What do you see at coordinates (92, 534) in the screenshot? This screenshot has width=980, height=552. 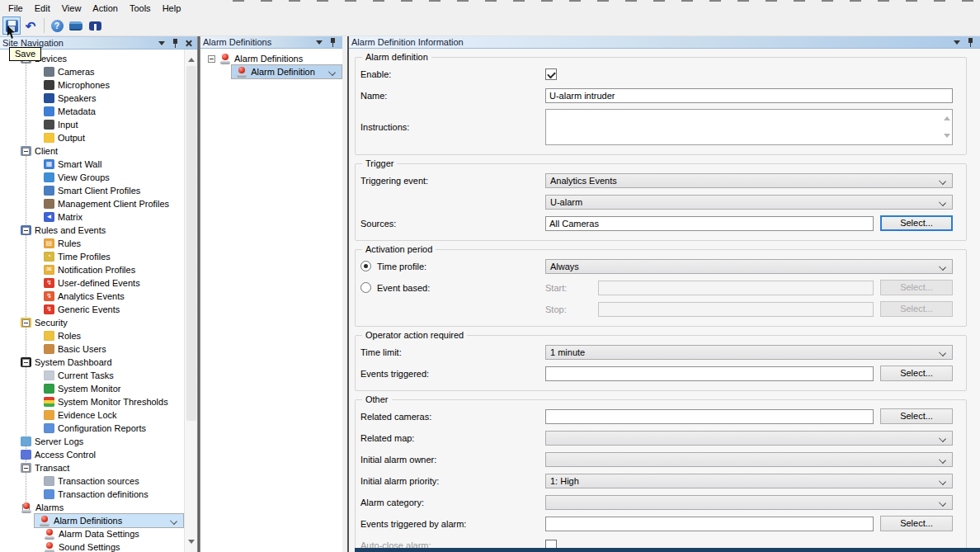 I see `tree-row: Alarm Data Settings` at bounding box center [92, 534].